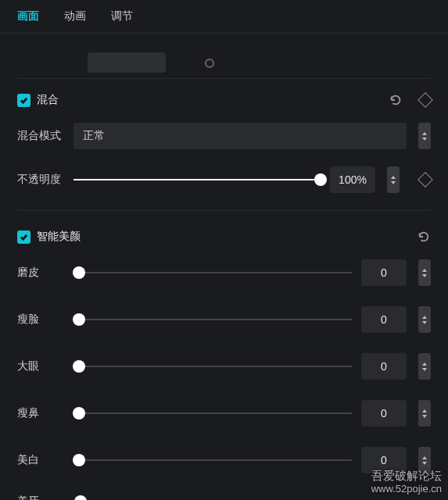 The image size is (448, 500). I want to click on beauty-enable-checkbox, so click(23, 238).